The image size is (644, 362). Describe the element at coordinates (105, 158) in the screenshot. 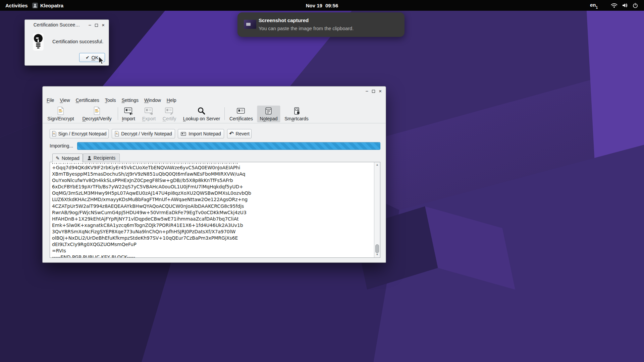

I see `tab-label: Recipients` at that location.